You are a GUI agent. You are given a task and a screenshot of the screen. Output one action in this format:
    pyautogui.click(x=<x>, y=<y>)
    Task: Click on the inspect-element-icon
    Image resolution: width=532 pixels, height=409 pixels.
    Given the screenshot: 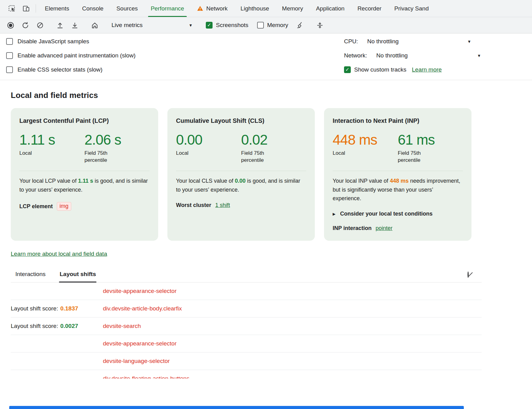 What is the action you would take?
    pyautogui.click(x=12, y=9)
    